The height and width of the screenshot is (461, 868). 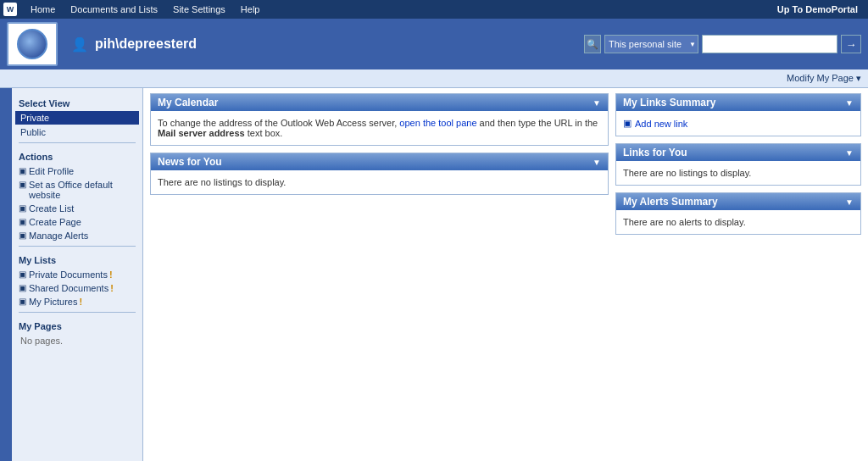 I want to click on add-link-plus-icon: ▣, so click(x=627, y=124).